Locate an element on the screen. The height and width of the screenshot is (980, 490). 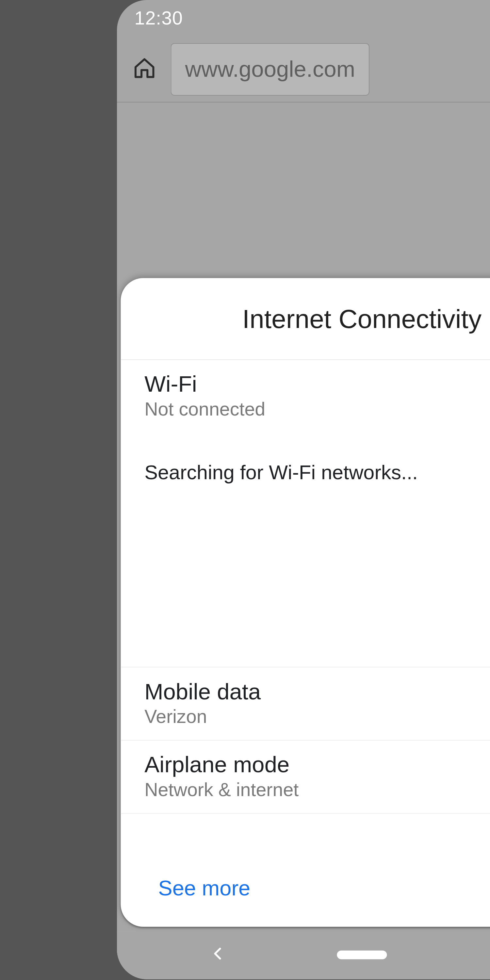
url-text: www.google.com is located at coordinates (270, 69).